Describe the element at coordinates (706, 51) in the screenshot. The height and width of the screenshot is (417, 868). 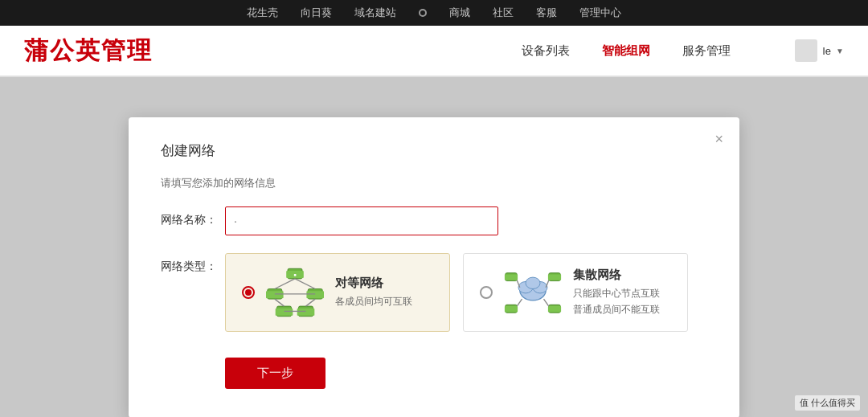
I see `nav-service-mgmt: 服务管理` at that location.